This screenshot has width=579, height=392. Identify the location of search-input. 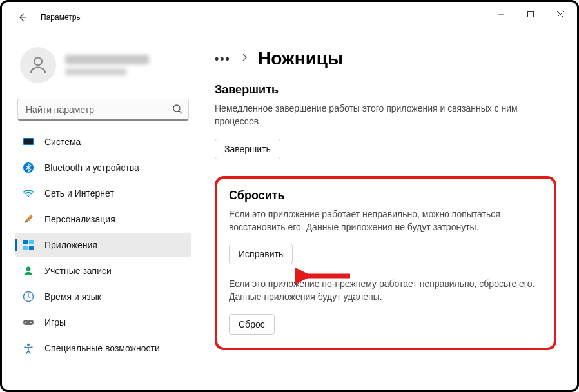
(103, 110).